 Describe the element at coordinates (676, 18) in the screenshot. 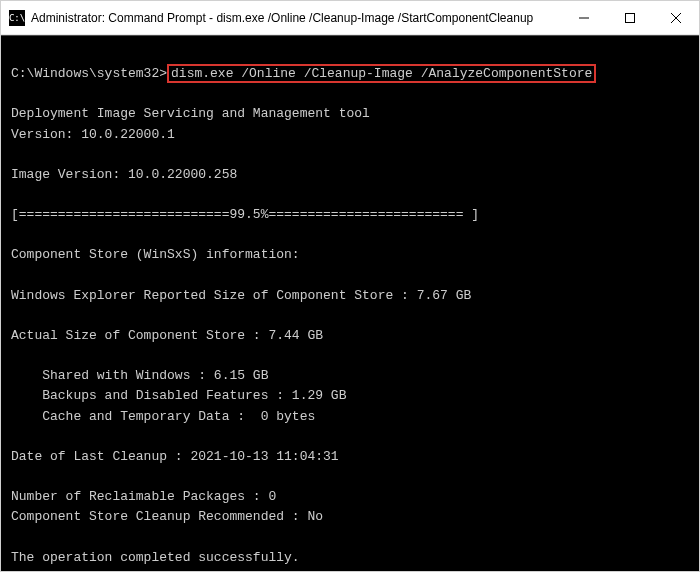

I see `close-button` at that location.